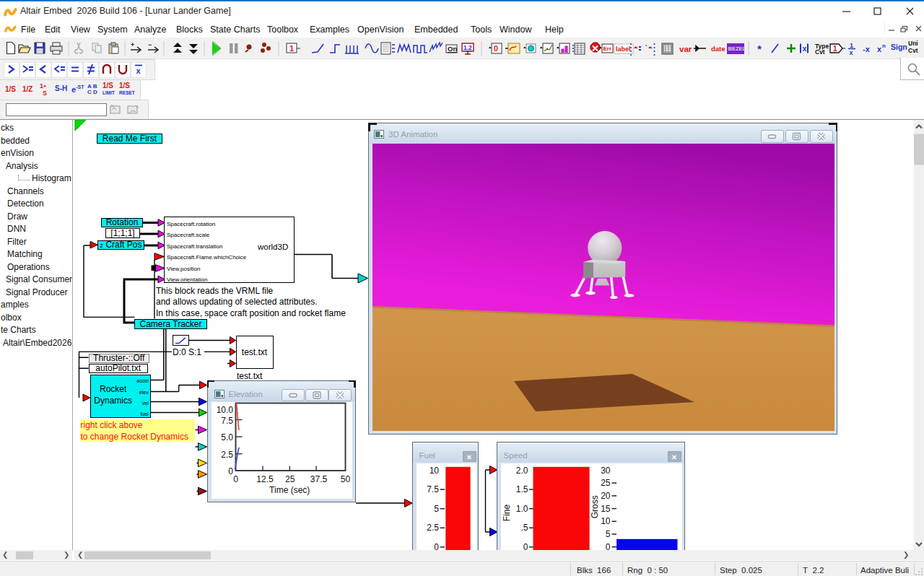  Describe the element at coordinates (608, 49) in the screenshot. I see `svg-text: Err` at that location.